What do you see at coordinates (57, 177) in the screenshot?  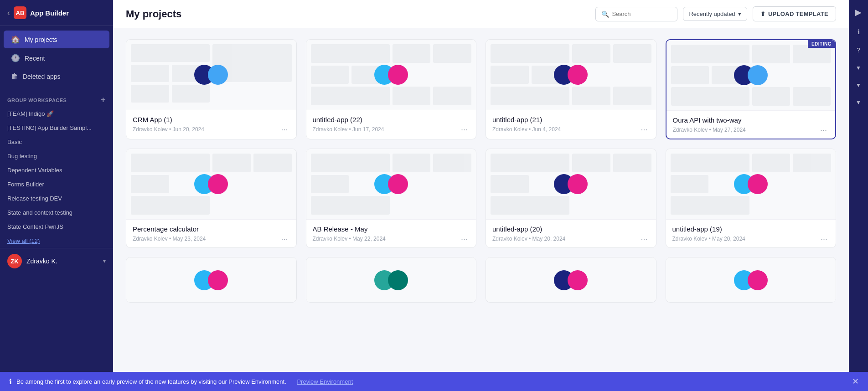 I see `workspace-list: [TEAM] Indigo 🚀 [TESTING] App Builder Sa…` at bounding box center [57, 177].